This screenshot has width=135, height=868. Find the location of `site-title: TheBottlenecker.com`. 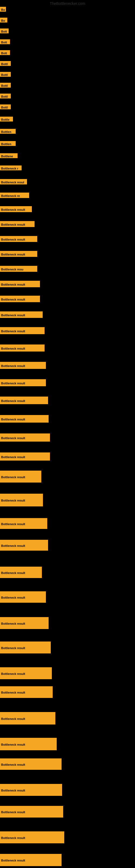

site-title: TheBottlenecker.com is located at coordinates (68, 3).